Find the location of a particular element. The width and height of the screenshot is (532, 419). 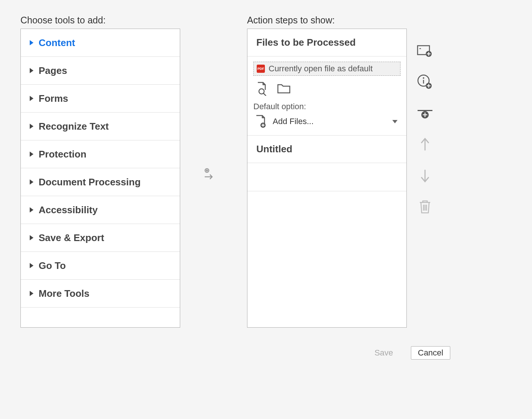

category-label: Document Processing is located at coordinates (90, 182).